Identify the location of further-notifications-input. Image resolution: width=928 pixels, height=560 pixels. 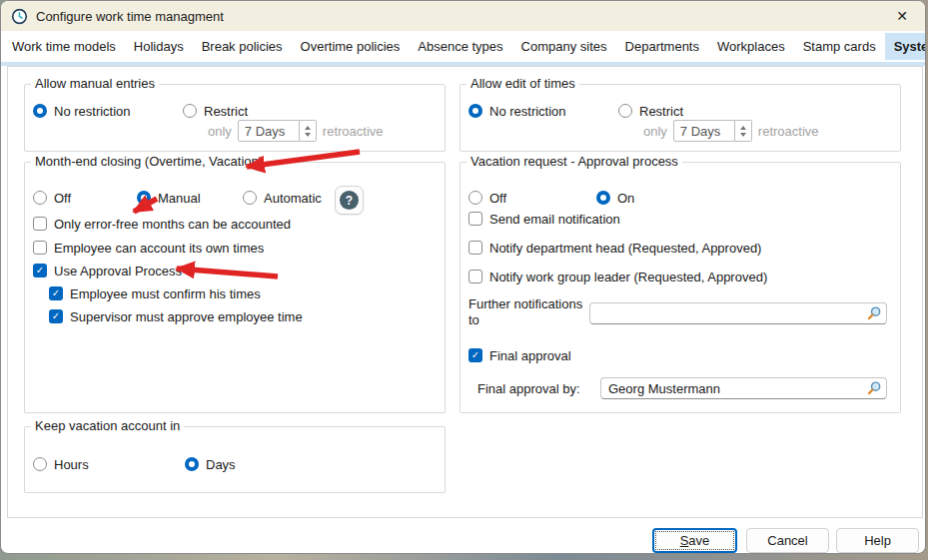
(728, 313).